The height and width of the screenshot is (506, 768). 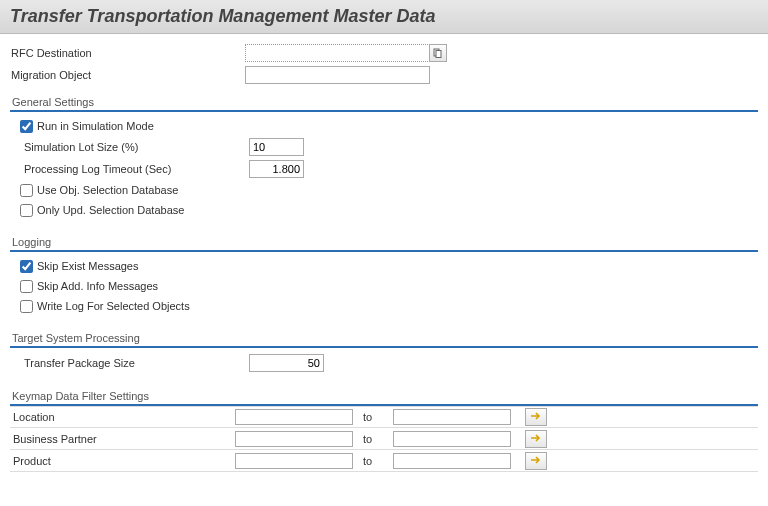 What do you see at coordinates (128, 53) in the screenshot?
I see `rfc-destination-label: RFC Destination` at bounding box center [128, 53].